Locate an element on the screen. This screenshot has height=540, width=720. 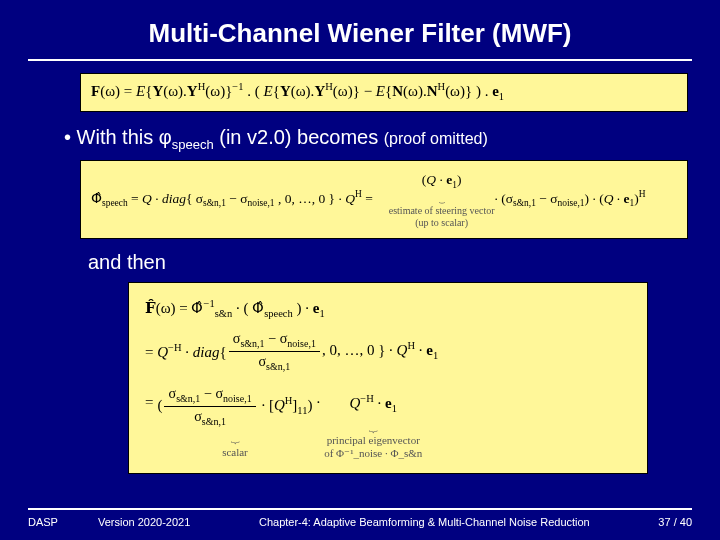
footer-page: 37 / 40 is located at coordinates (675, 522).